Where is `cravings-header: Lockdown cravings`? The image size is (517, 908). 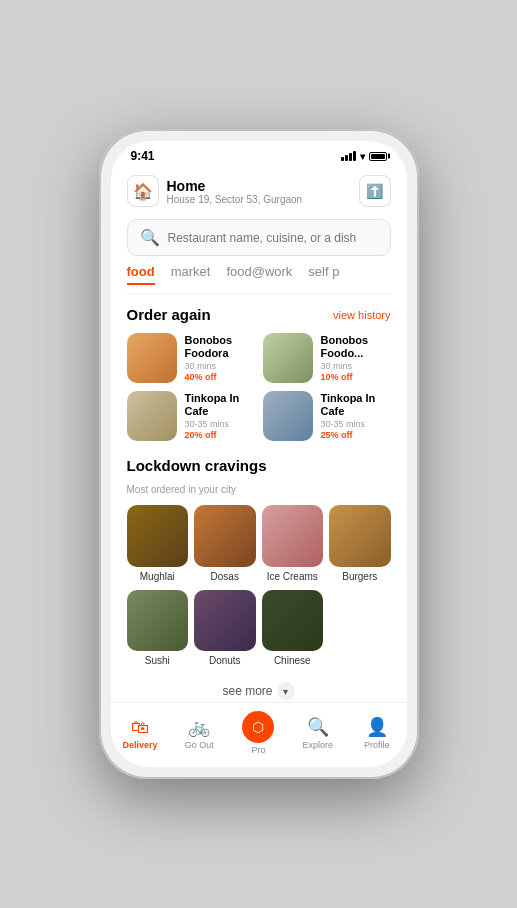 cravings-header: Lockdown cravings is located at coordinates (259, 466).